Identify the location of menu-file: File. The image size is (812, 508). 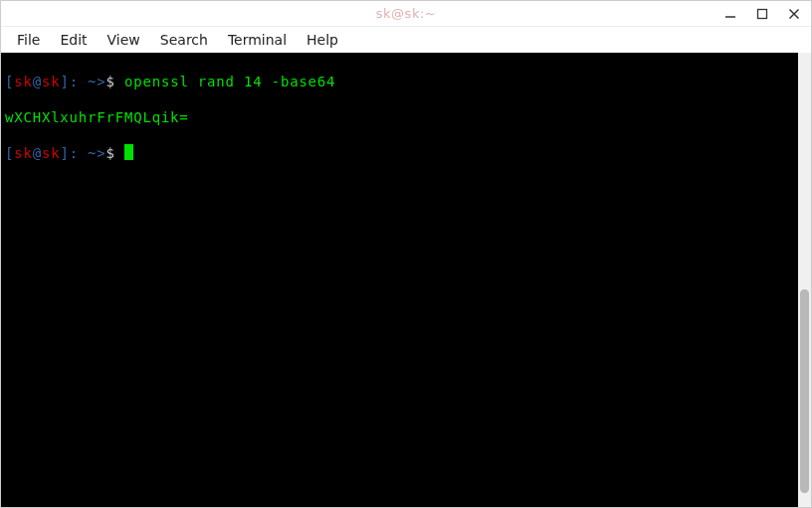
(28, 40).